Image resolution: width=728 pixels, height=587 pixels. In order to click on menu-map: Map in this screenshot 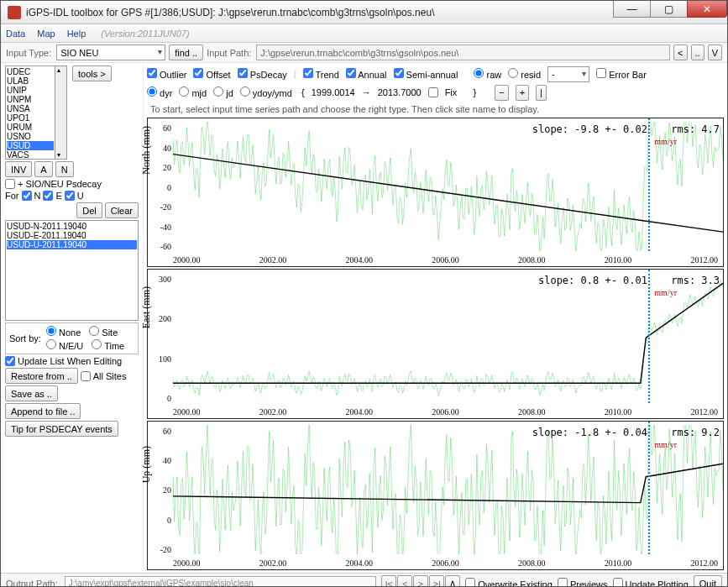, I will do `click(45, 34)`.